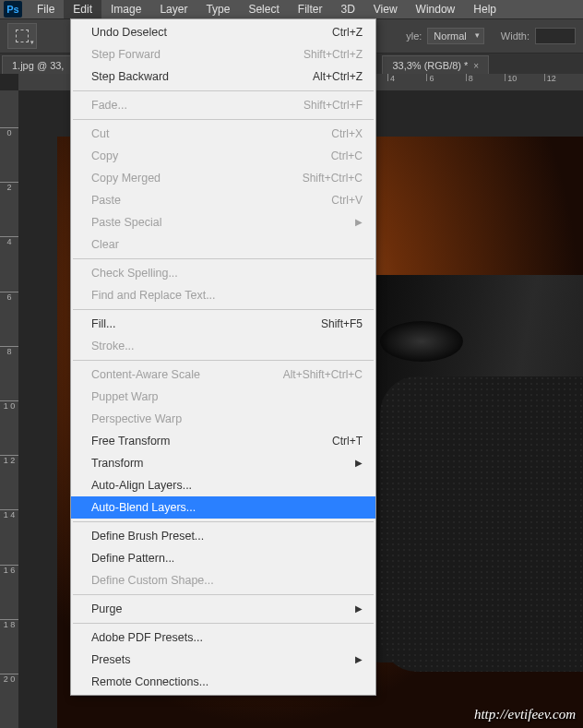 The height and width of the screenshot is (728, 583). What do you see at coordinates (386, 9) in the screenshot?
I see `menu-view: View` at bounding box center [386, 9].